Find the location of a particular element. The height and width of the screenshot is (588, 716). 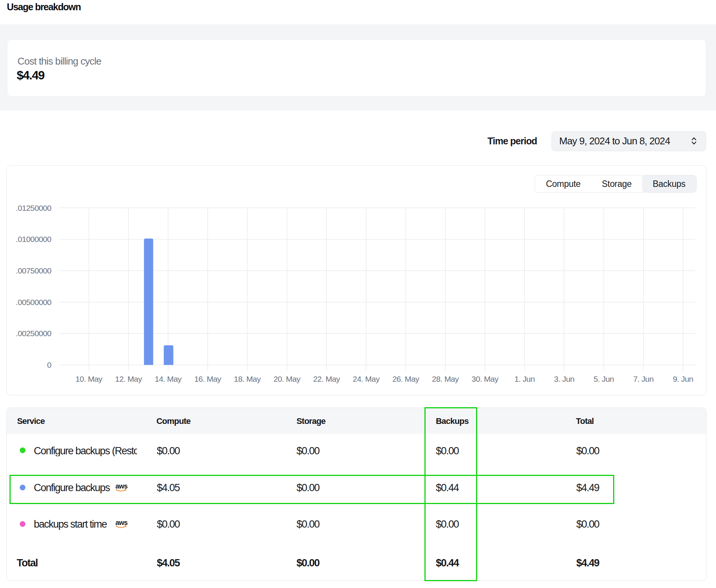

svg-text: 28. May is located at coordinates (446, 379).